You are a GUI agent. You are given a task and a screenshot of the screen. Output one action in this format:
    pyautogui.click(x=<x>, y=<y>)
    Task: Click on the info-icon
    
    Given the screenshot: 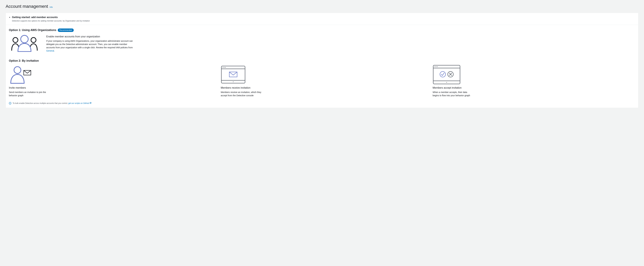 What is the action you would take?
    pyautogui.click(x=10, y=103)
    